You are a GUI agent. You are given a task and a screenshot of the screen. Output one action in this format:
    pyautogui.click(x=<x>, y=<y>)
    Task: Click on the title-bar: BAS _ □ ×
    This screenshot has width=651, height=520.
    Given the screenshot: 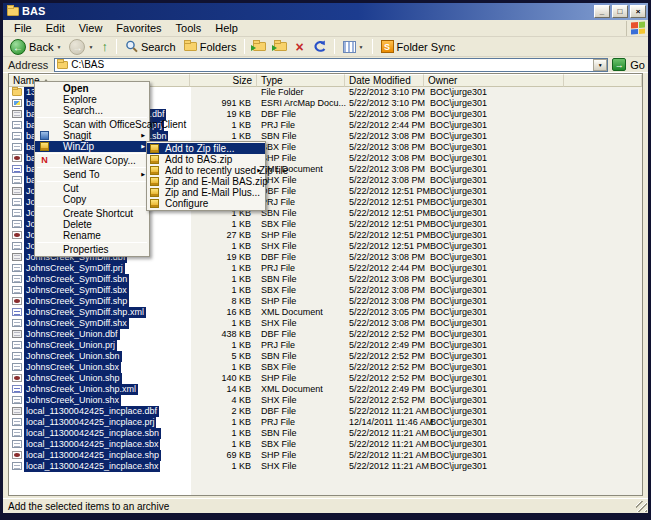 What is the action you would take?
    pyautogui.click(x=326, y=12)
    